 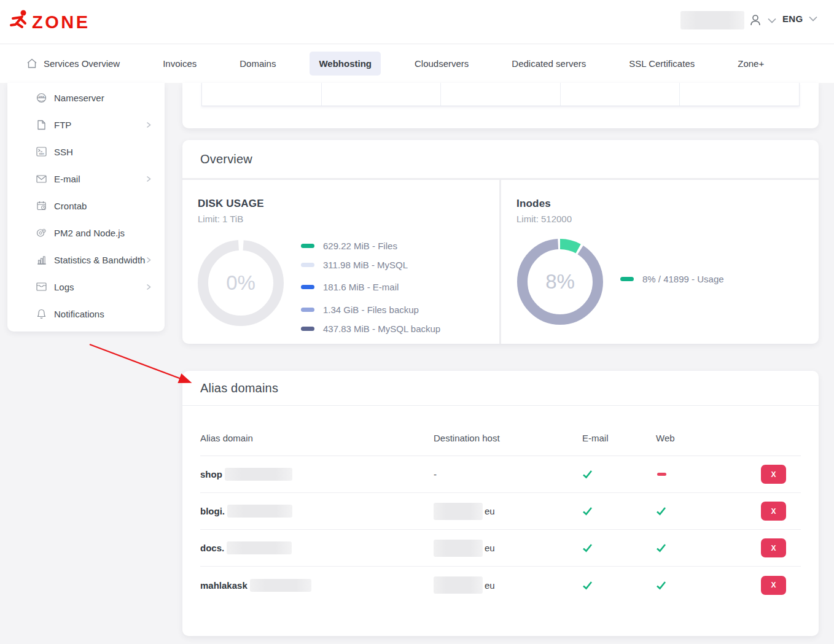 What do you see at coordinates (371, 329) in the screenshot?
I see `legend-item: 437.83 MiB - MySQL backup` at bounding box center [371, 329].